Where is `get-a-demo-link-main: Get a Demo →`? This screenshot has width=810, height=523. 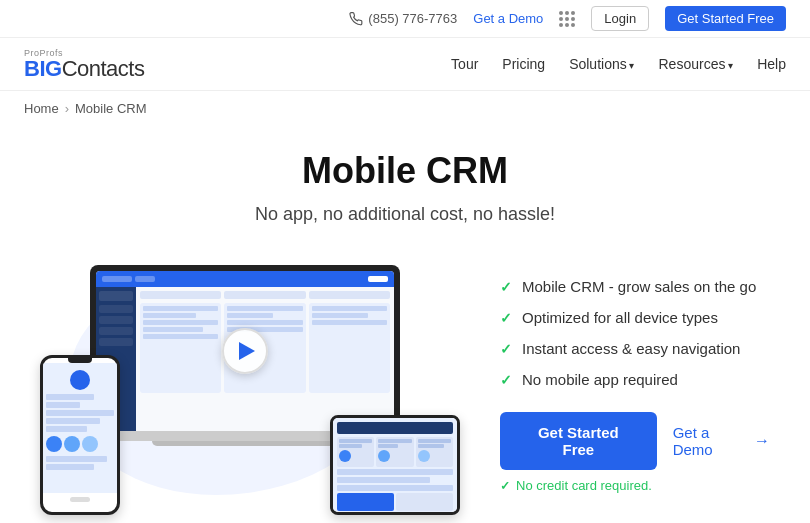 get-a-demo-link-main: Get a Demo → is located at coordinates (722, 441).